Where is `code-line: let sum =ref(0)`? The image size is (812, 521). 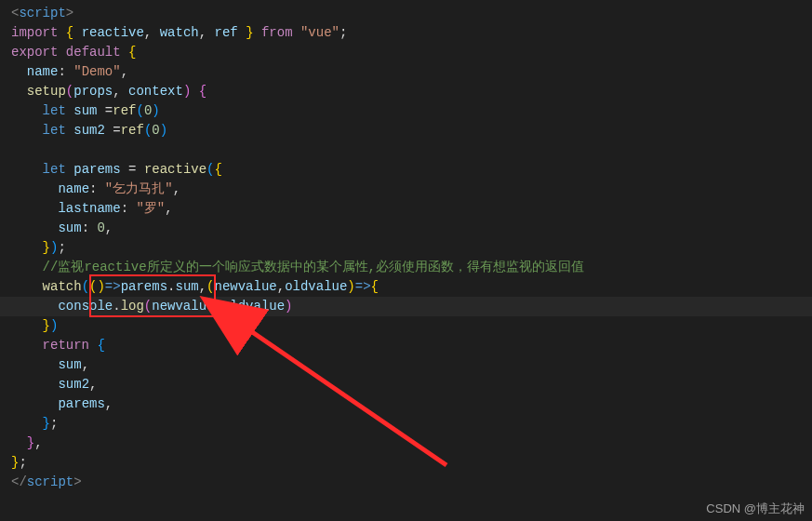
code-line: let sum =ref(0) is located at coordinates (411, 112).